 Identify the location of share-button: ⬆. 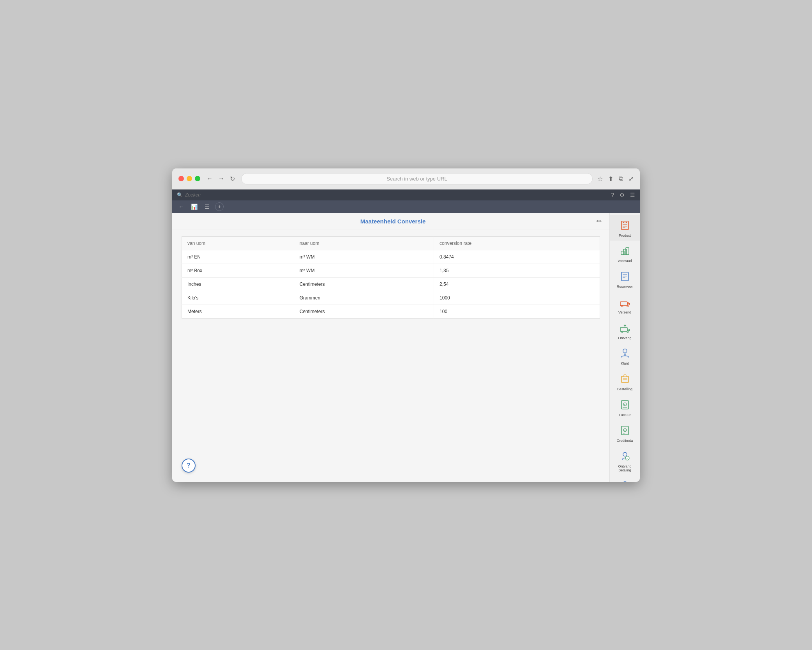
(611, 179).